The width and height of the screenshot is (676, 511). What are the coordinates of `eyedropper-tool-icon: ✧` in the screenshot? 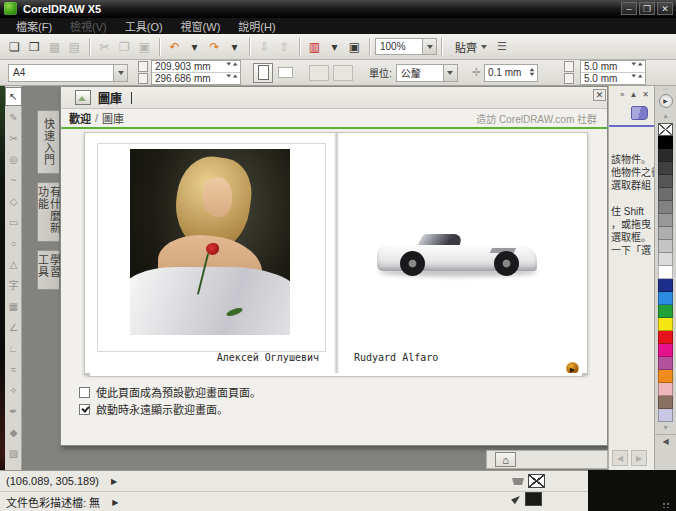 It's located at (14, 390).